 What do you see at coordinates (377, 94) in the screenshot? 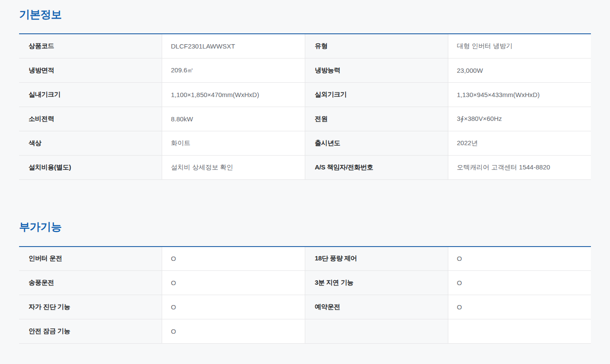
I see `spec-label: 실외기크기` at bounding box center [377, 94].